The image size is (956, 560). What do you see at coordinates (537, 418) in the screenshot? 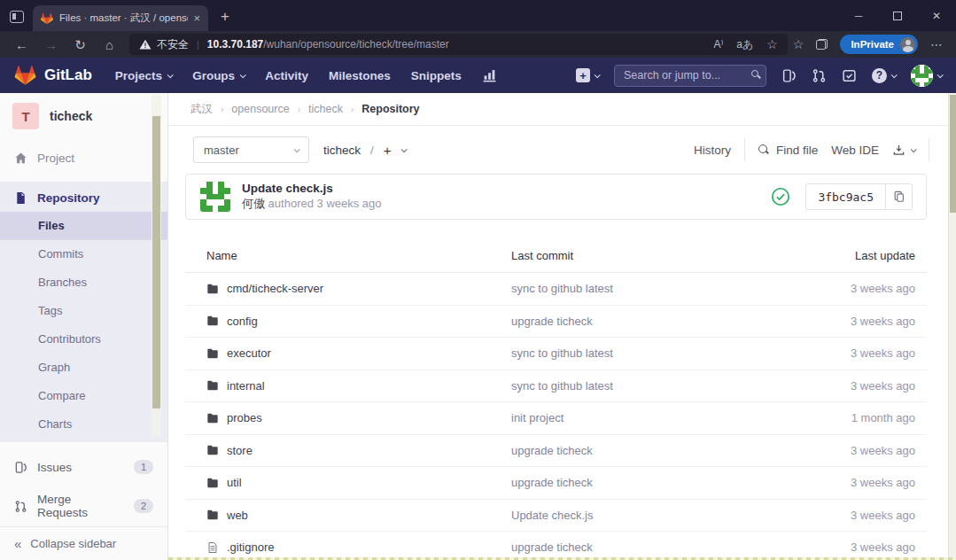
I see `commit-message-link: init project` at bounding box center [537, 418].